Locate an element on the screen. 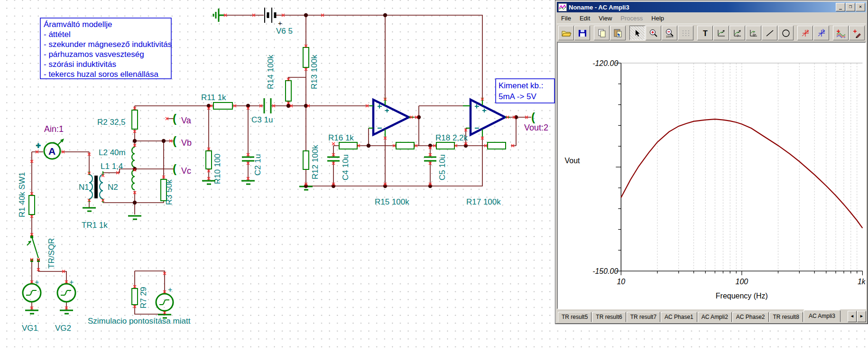  tab-ac-ampli3: AC Ampli3 is located at coordinates (822, 316).